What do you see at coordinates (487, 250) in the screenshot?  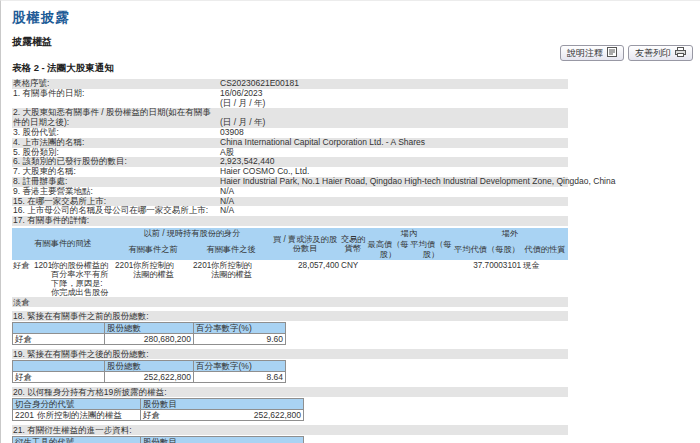 I see `col-average-consideration: 平均代價（每股）` at bounding box center [487, 250].